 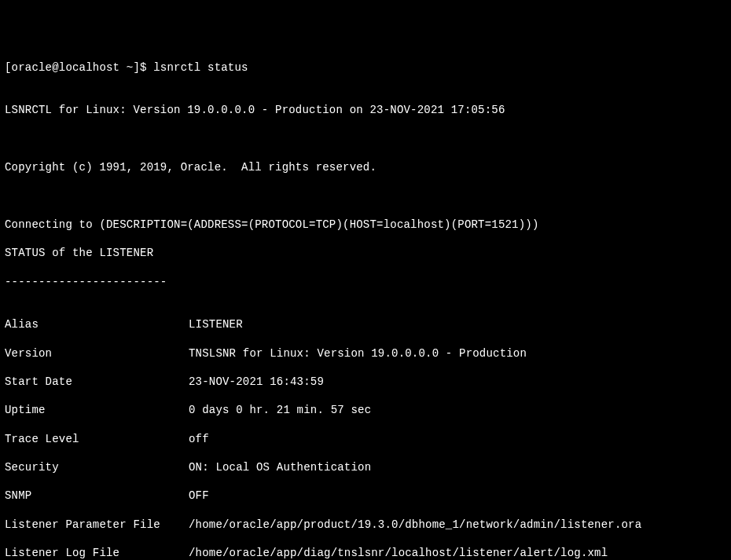 What do you see at coordinates (366, 167) in the screenshot?
I see `copyright-line: Copyright (c) 1991, 2019, Oracle. All ri…` at bounding box center [366, 167].